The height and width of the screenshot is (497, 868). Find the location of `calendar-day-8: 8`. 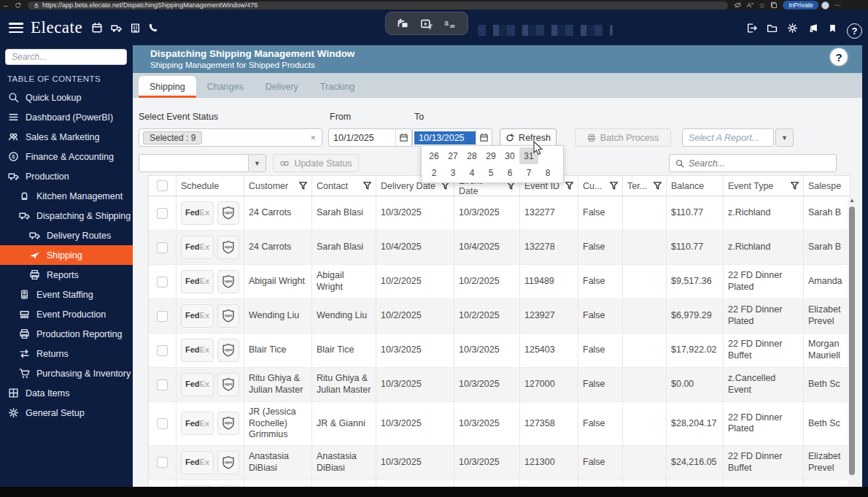

calendar-day-8: 8 is located at coordinates (548, 172).